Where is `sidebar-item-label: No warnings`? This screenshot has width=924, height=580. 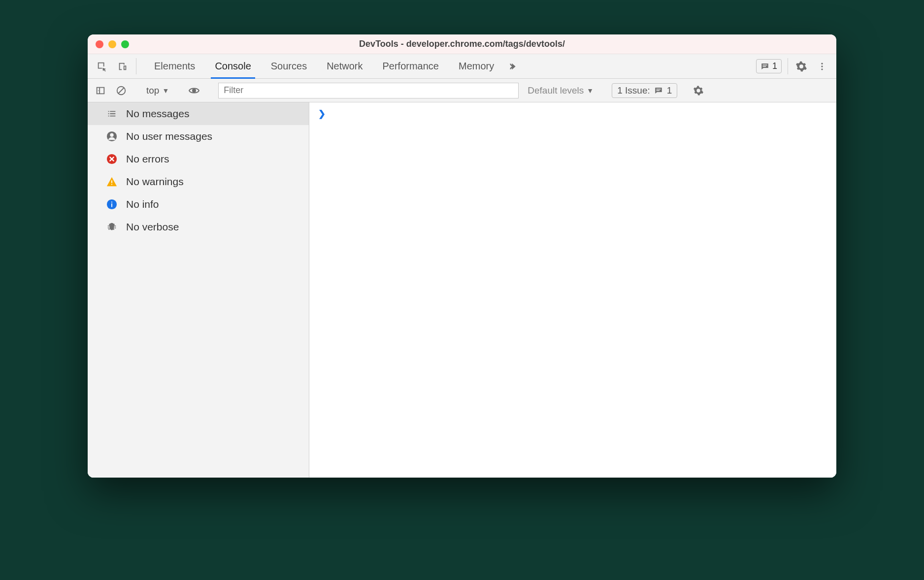 sidebar-item-label: No warnings is located at coordinates (155, 182).